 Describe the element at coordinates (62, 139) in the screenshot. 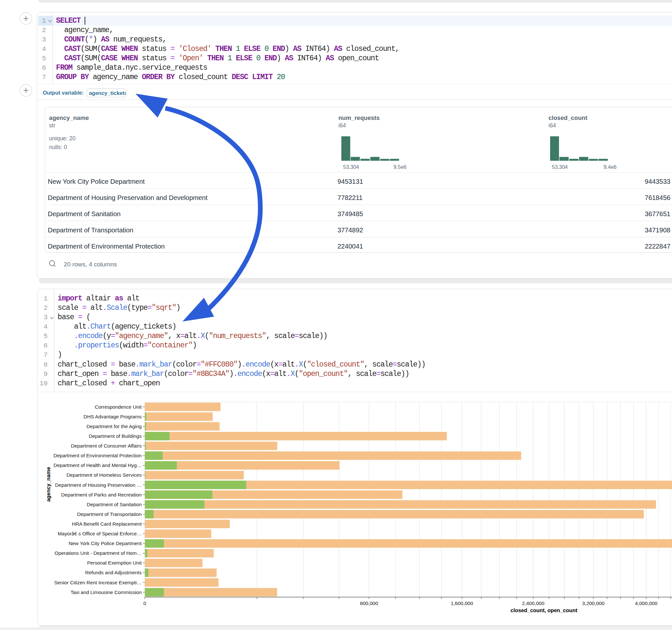

I see `svg-text: unique: 20` at that location.